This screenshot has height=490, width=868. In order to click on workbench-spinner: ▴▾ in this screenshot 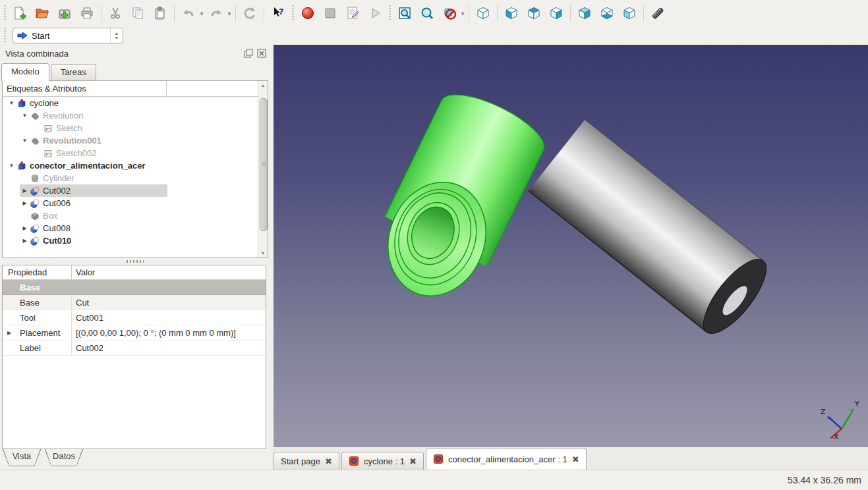, I will do `click(116, 36)`.